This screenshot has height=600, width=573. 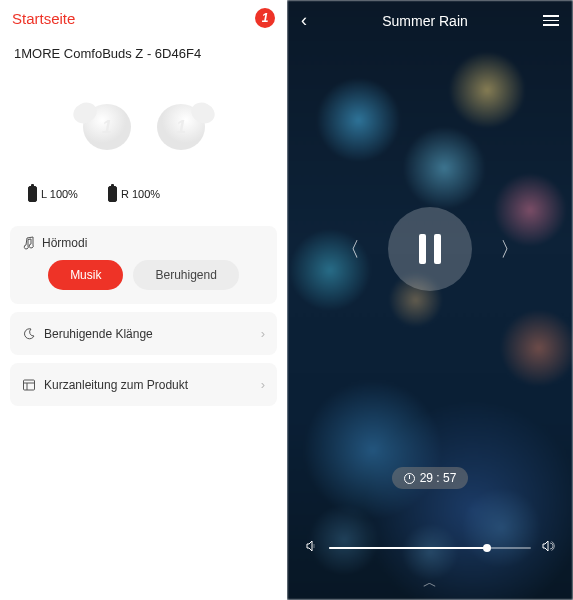 What do you see at coordinates (430, 478) in the screenshot?
I see `sleep-timer: 29 : 57` at bounding box center [430, 478].